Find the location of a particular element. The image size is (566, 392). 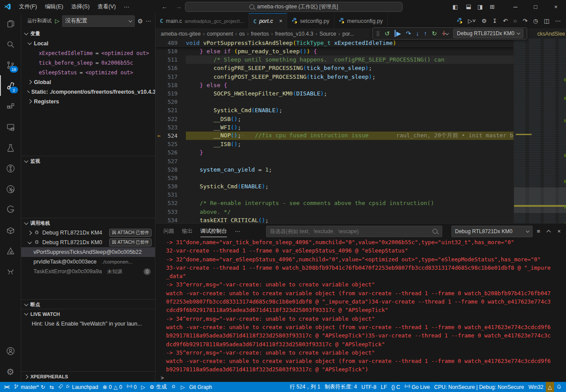

console-filter is located at coordinates (354, 231).